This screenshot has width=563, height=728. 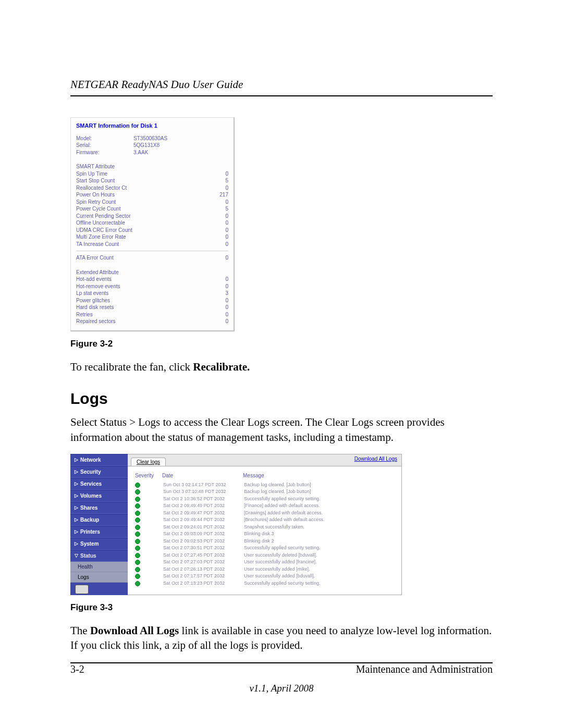 What do you see at coordinates (265, 534) in the screenshot?
I see `log-row: Sat Oct 2 09:03:09 PDT 2032Blinking disk…` at bounding box center [265, 534].